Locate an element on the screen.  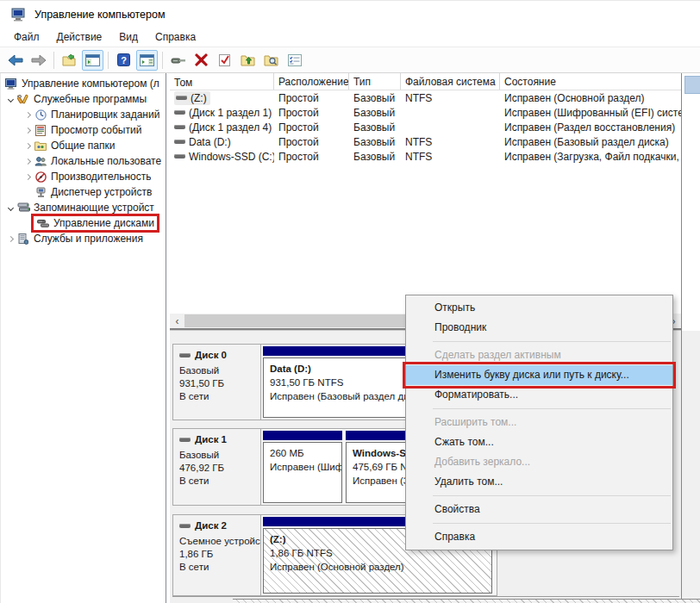
tool-button is located at coordinates (178, 60).